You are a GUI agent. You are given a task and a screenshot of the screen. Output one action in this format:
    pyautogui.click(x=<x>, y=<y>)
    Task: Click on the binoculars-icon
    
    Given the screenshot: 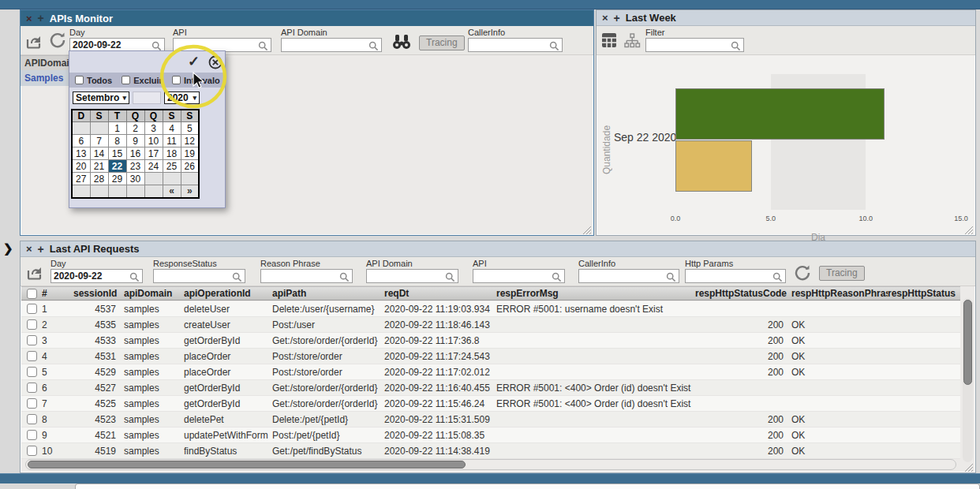 What is the action you would take?
    pyautogui.click(x=399, y=43)
    